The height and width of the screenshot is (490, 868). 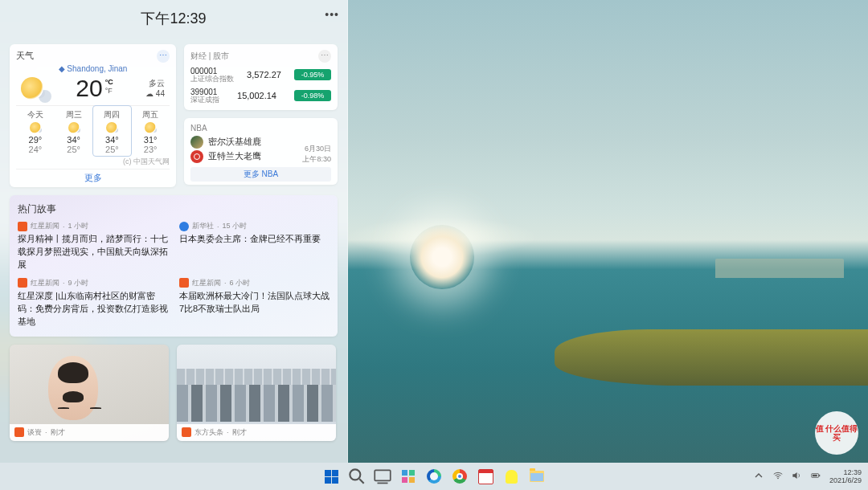 What do you see at coordinates (434, 476) in the screenshot?
I see `edge-button` at bounding box center [434, 476].